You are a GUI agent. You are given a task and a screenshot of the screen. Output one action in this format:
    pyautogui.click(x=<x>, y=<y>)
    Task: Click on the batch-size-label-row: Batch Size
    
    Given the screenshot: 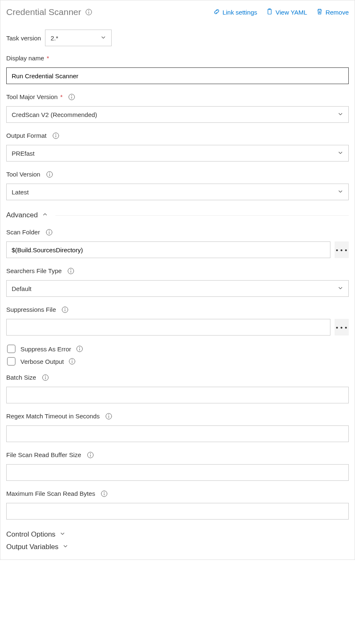 What is the action you would take?
    pyautogui.click(x=178, y=377)
    